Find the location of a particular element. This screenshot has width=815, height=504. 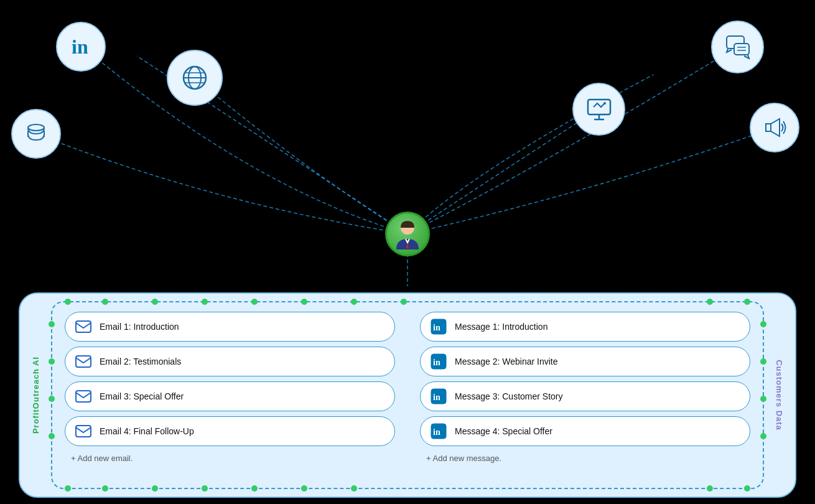

linkedin-item-label: Message 2: Webinar Invite is located at coordinates (506, 362).